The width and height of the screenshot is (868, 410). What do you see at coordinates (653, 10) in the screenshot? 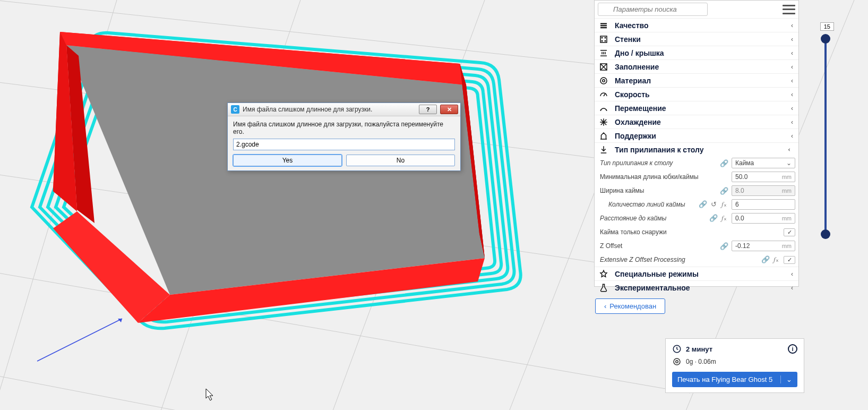
I see `settings-search-input` at bounding box center [653, 10].